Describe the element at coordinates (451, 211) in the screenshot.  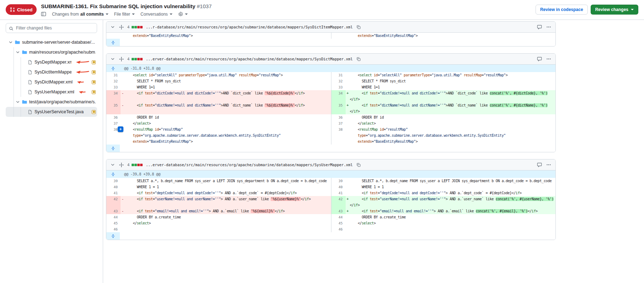
I see `code-cell: + <if test="email!=null and email!=''"> …` at that location.